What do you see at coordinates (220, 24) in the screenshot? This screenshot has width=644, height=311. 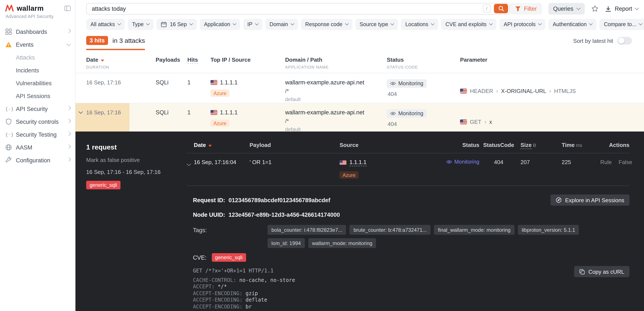 I see `filter-chip-application: Application` at bounding box center [220, 24].